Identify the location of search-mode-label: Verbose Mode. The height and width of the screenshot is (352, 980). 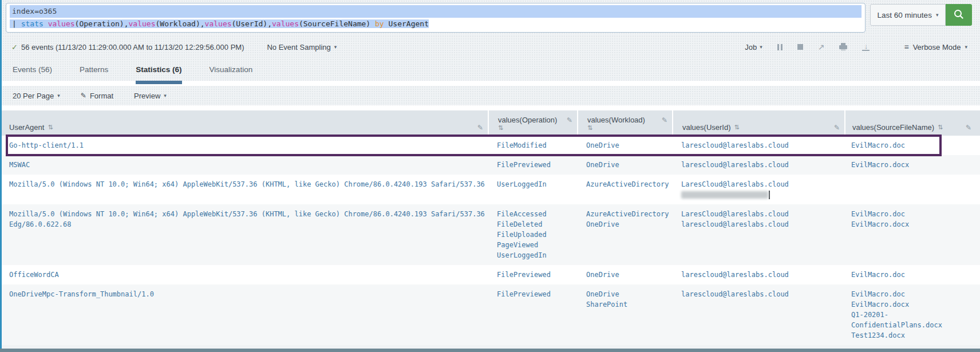
(937, 47).